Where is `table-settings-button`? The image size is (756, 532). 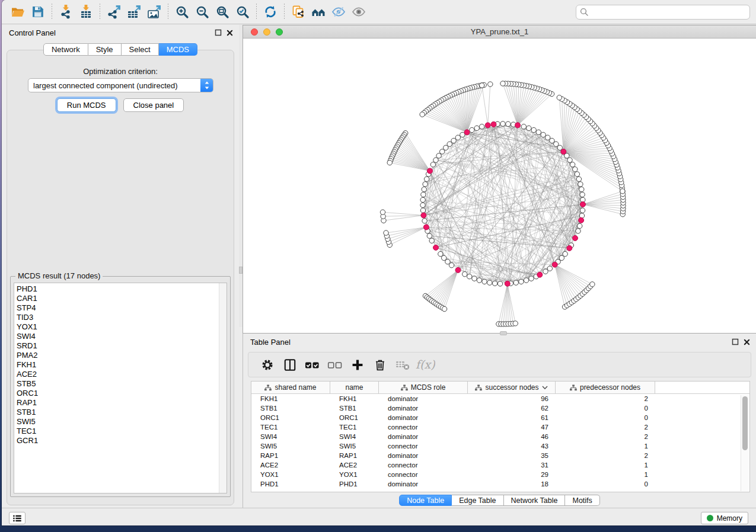 table-settings-button is located at coordinates (267, 365).